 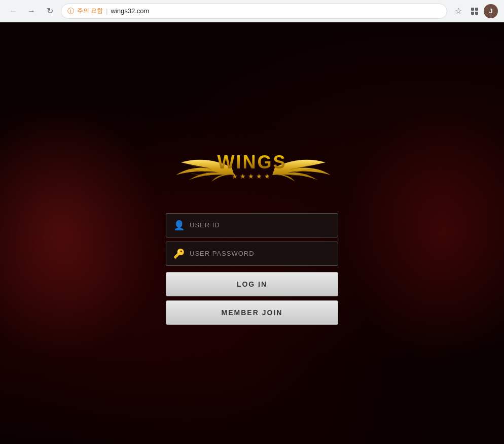 What do you see at coordinates (252, 233) in the screenshot?
I see `login-container: WINGS ★★★★★ 👤 🔑 LOG IN MEMBER JOIN` at bounding box center [252, 233].